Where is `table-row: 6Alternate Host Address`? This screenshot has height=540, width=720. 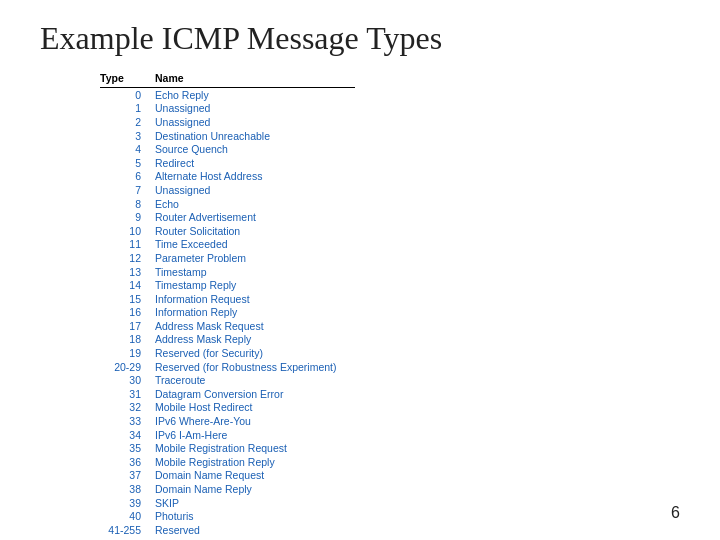 table-row: 6Alternate Host Address is located at coordinates (228, 177).